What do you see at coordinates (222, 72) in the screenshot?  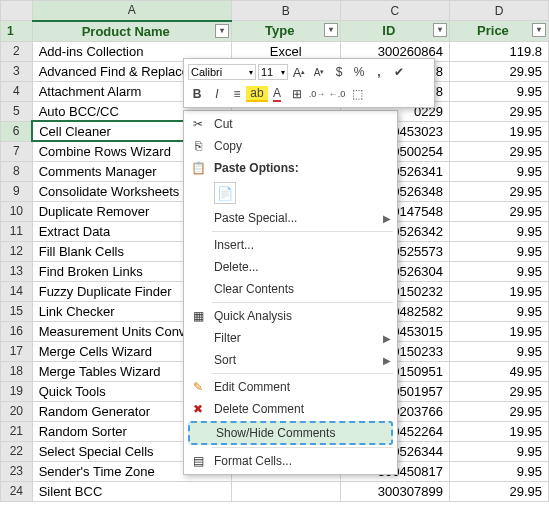 I see `font-family-select: Calibri ▾` at bounding box center [222, 72].